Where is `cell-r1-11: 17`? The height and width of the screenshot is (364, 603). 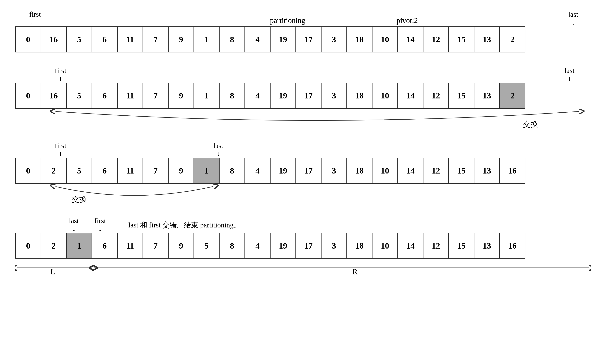 cell-r1-11: 17 is located at coordinates (308, 39).